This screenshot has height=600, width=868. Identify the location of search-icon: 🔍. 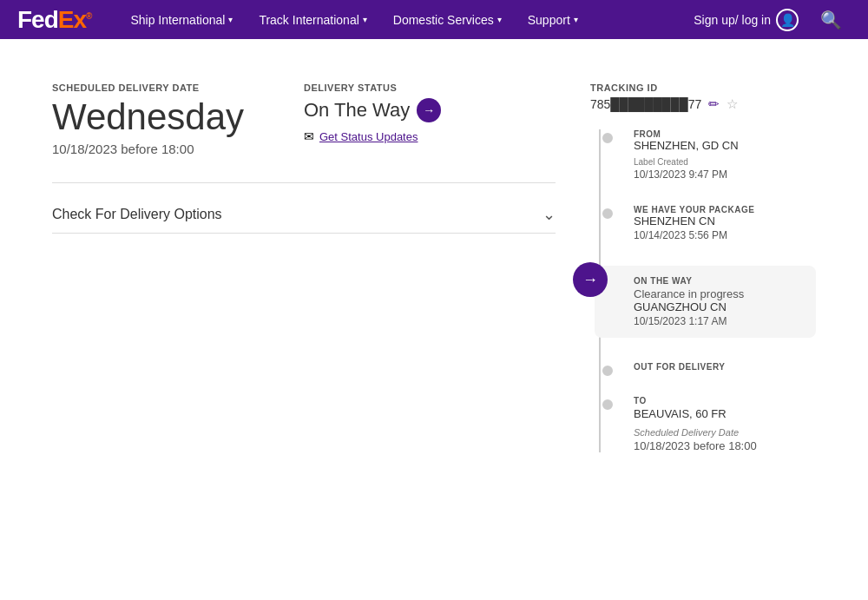
(832, 20).